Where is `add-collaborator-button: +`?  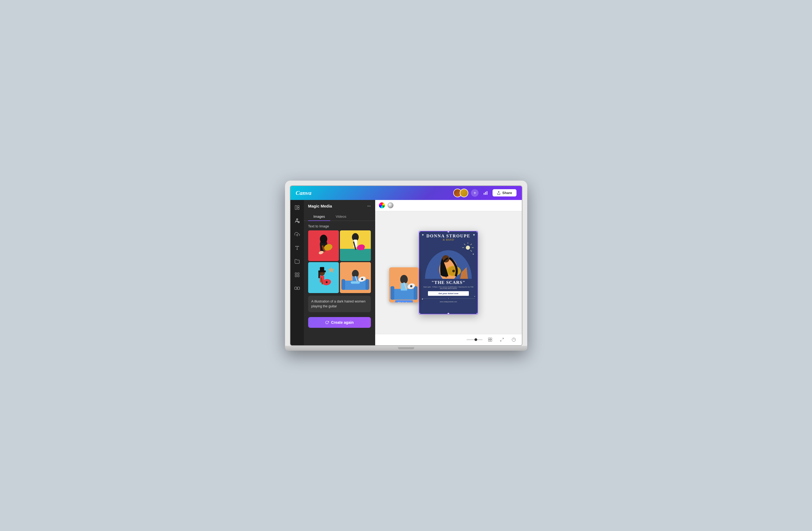
add-collaborator-button: + is located at coordinates (475, 193).